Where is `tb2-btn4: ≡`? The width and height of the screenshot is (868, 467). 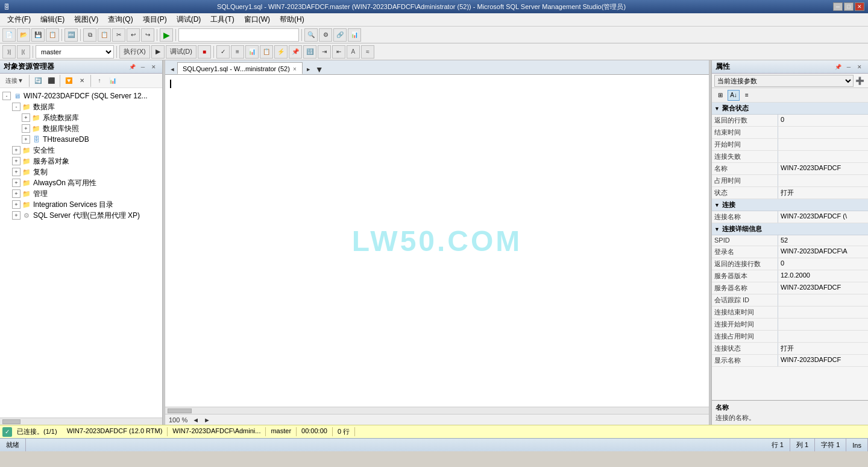
tb2-btn4: ≡ is located at coordinates (237, 52).